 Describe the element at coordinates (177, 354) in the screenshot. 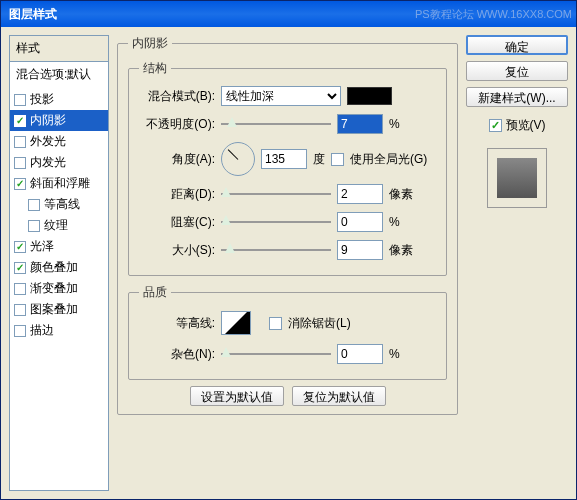

I see `noise-label: 杂色(N):` at that location.